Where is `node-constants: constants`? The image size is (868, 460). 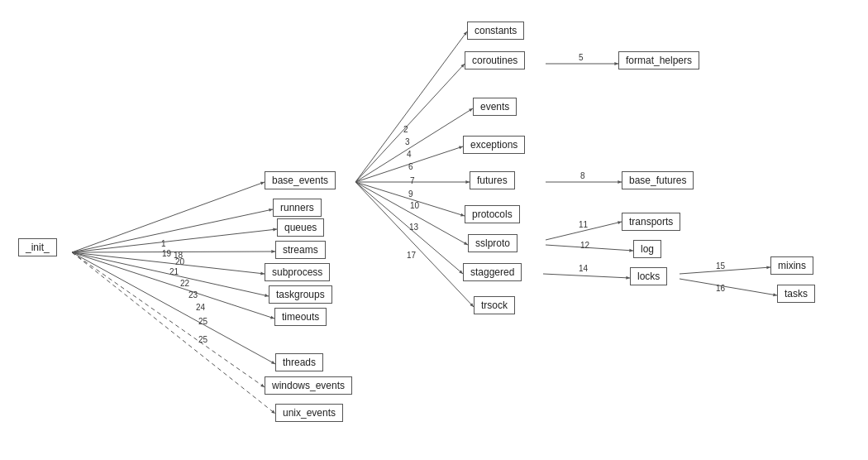 node-constants: constants is located at coordinates (496, 31).